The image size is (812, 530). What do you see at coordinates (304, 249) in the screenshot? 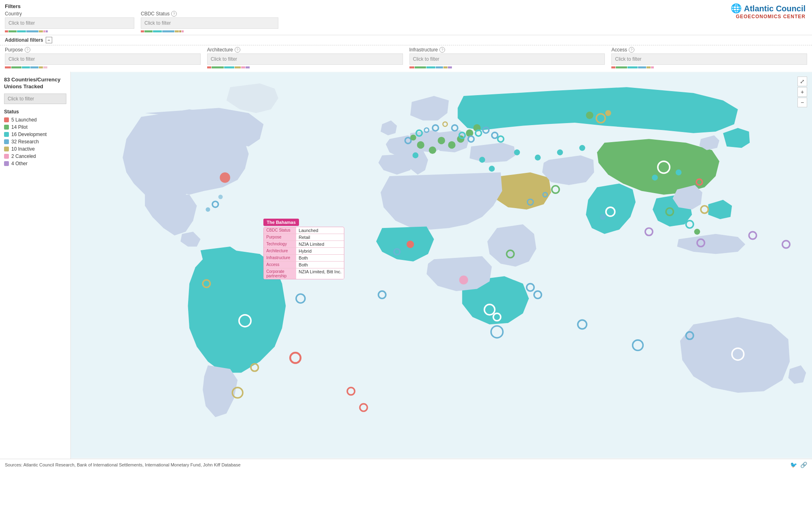
I see `bahamas-popup: The Bahamas CBDC StatusLaunchedPurposeRe…` at bounding box center [304, 249].